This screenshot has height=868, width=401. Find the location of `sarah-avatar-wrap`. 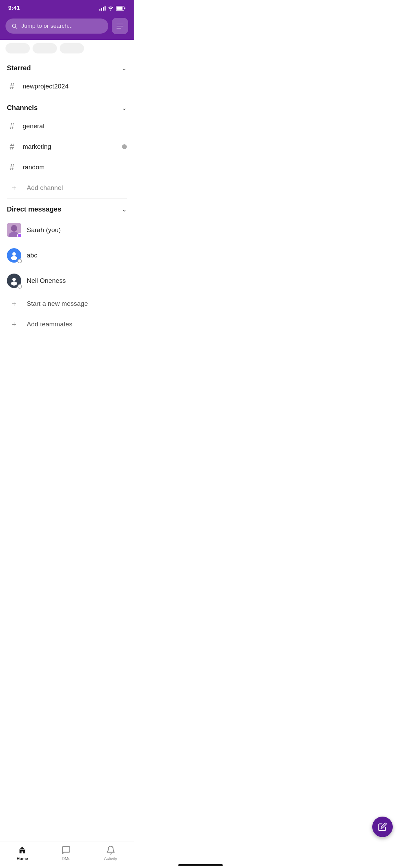

sarah-avatar-wrap is located at coordinates (14, 230).